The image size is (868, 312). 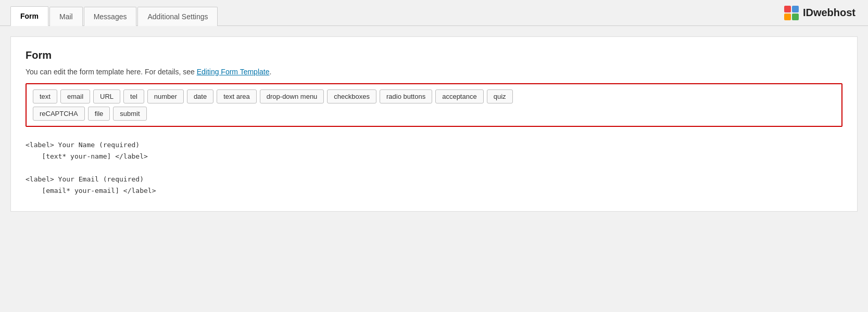 What do you see at coordinates (352, 97) in the screenshot?
I see `tag-btn-checkboxes: checkboxes` at bounding box center [352, 97].